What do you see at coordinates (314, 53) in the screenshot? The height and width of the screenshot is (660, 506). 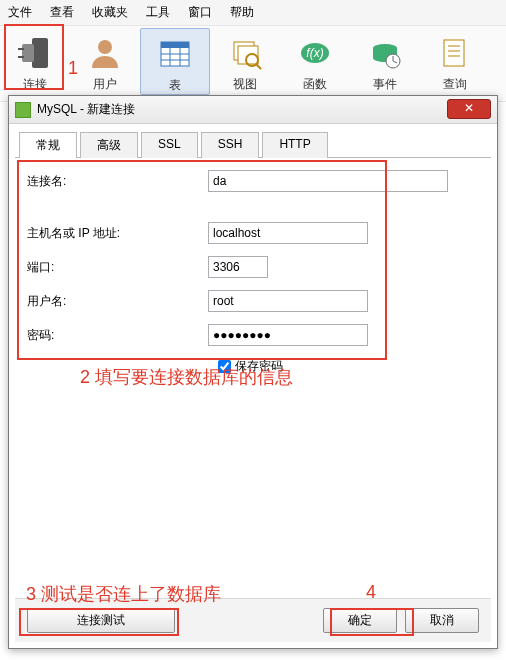 I see `svg-text: f(x)` at bounding box center [314, 53].